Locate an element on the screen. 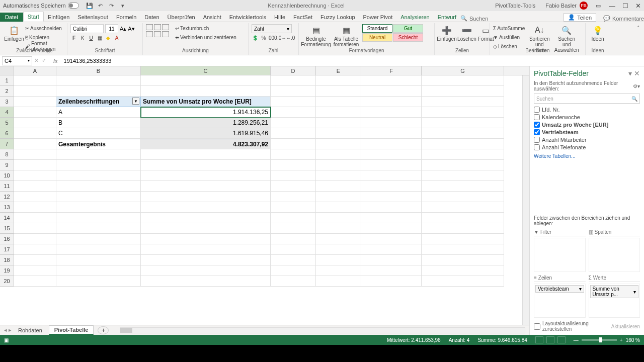  field-item: Kalenderwoche is located at coordinates (587, 117).